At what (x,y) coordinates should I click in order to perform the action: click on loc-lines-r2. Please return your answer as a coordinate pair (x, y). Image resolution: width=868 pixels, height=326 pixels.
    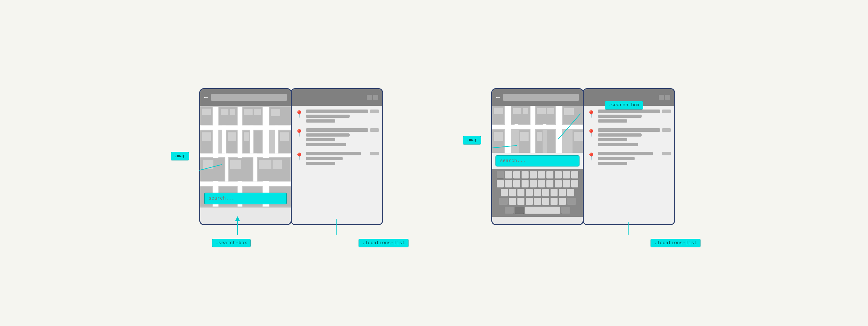
    Looking at the image, I should click on (634, 137).